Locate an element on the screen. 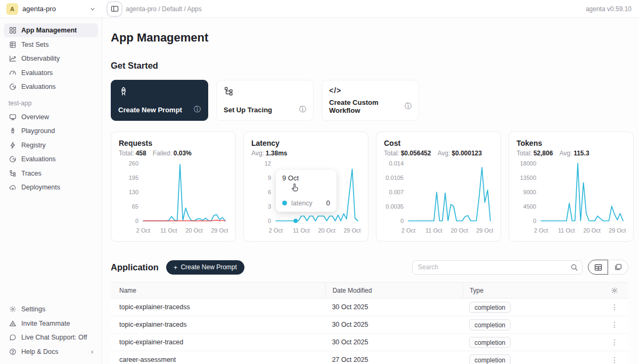  svg-text: 260 is located at coordinates (134, 163).